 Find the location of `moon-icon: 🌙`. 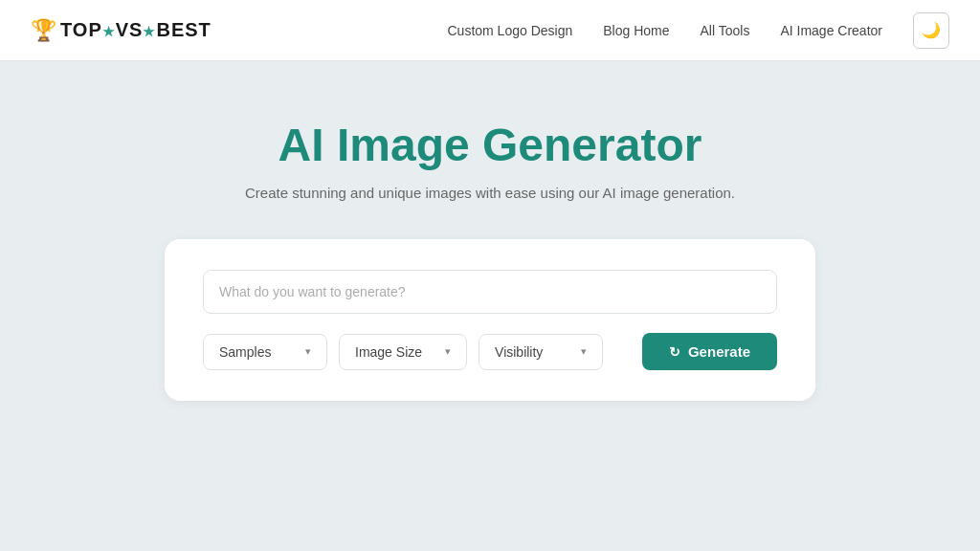

moon-icon: 🌙 is located at coordinates (931, 31).